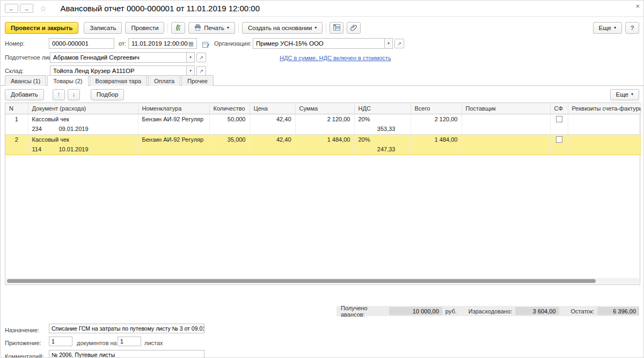 This screenshot has width=644, height=358. I want to click on spreadsheet-report-button, so click(336, 28).